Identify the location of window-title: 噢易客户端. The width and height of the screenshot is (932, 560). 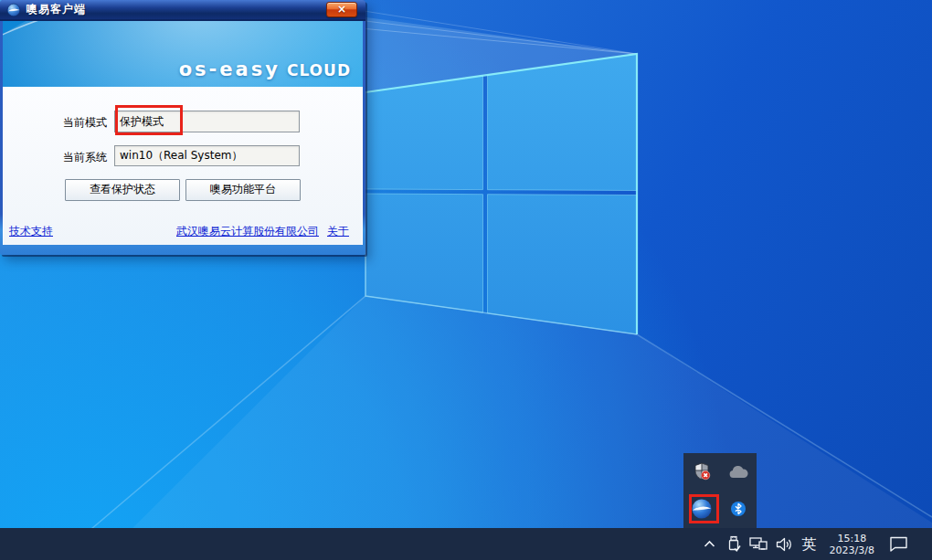
(57, 9).